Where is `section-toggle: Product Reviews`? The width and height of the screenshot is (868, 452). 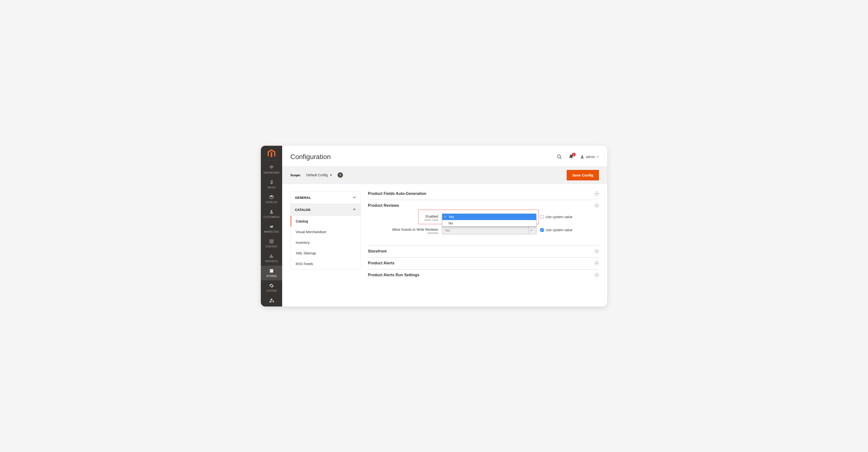
section-toggle: Product Reviews is located at coordinates (483, 205).